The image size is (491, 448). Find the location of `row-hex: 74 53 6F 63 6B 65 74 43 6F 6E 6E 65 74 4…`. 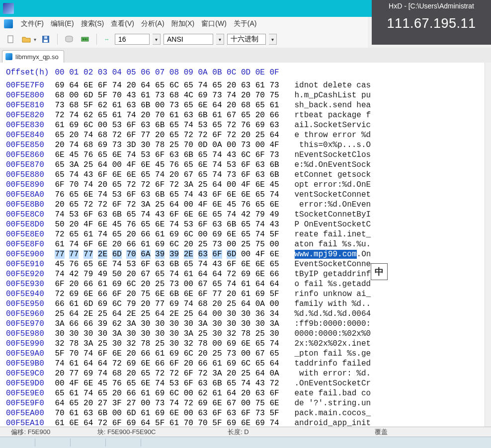

row-hex: 74 53 6F 63 6B 65 74 43 6F 6E 6E 65 74 4… is located at coordinates (167, 215).